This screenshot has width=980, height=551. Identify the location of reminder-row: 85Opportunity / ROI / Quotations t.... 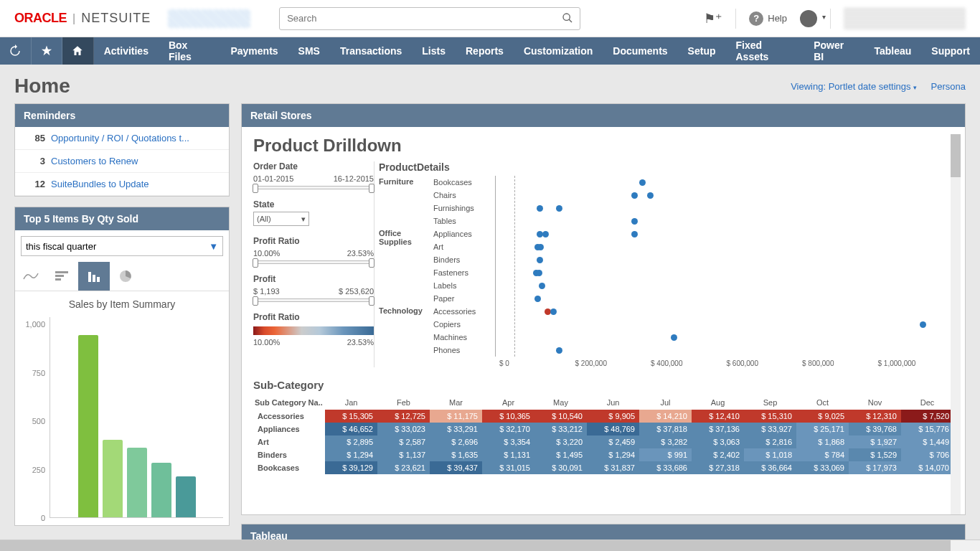
(122, 138).